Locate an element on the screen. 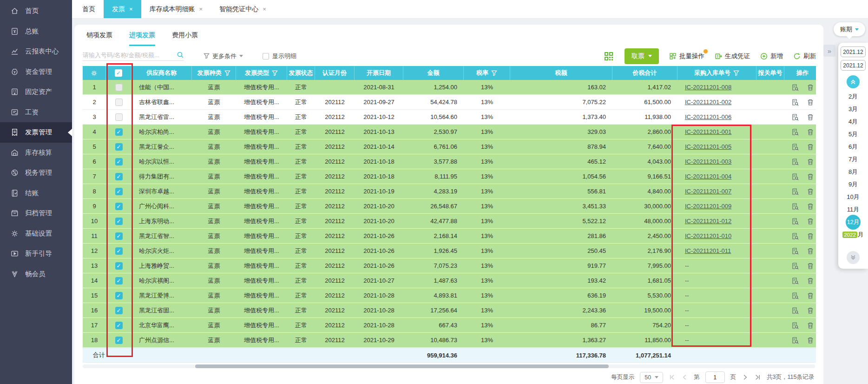  chevron-double-down-icon is located at coordinates (853, 258).